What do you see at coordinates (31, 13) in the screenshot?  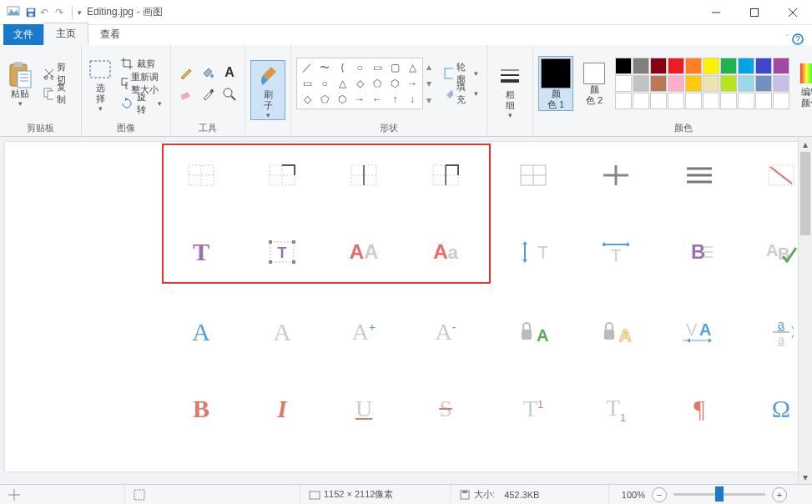 I see `qat-save-icon` at bounding box center [31, 13].